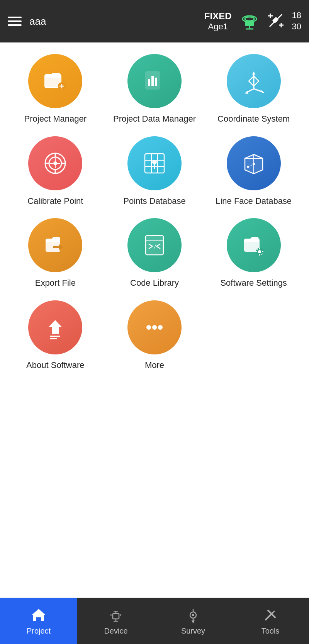 The width and height of the screenshot is (309, 644). Describe the element at coordinates (56, 253) in the screenshot. I see `menu-item-export-file: Export File` at that location.